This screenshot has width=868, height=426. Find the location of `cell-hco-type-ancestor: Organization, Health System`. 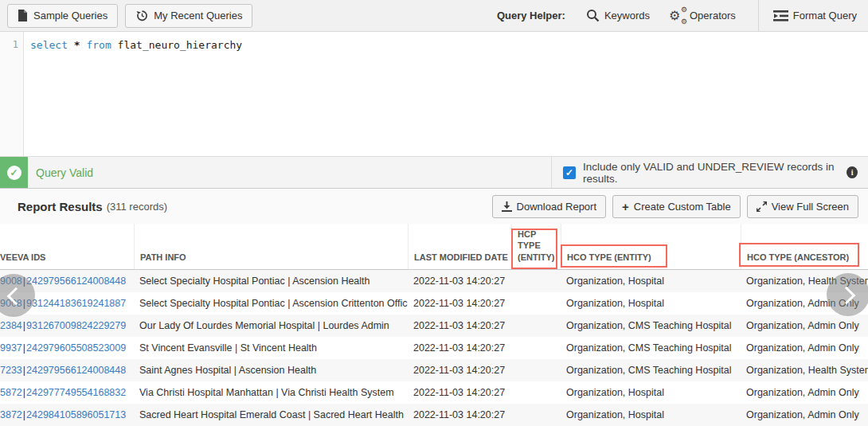

cell-hco-type-ancestor: Organization, Health System is located at coordinates (804, 370).